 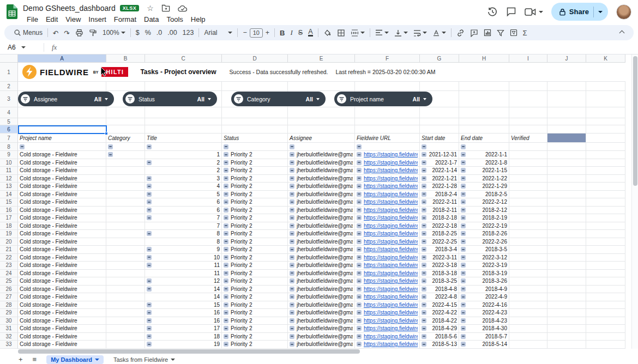 What do you see at coordinates (9, 155) in the screenshot?
I see `row-header-9: 9` at bounding box center [9, 155].